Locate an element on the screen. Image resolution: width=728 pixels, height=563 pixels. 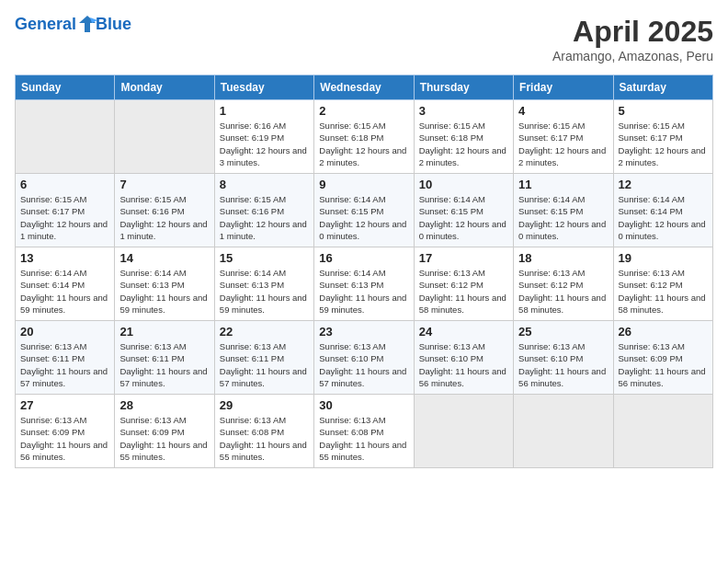
calendar-cell: 21Sunrise: 6:13 AMSunset: 6:11 PMDayligh… is located at coordinates (165, 358).